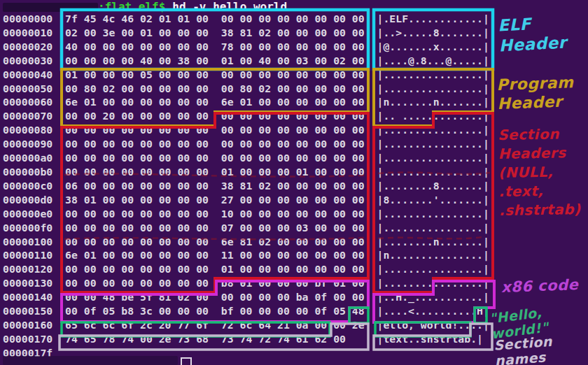 Image resolution: width=588 pixels, height=365 pixels. I want to click on hex-row: 00000010 02 00 3e 00 01 00 00 00 38 81 0…, so click(246, 33).